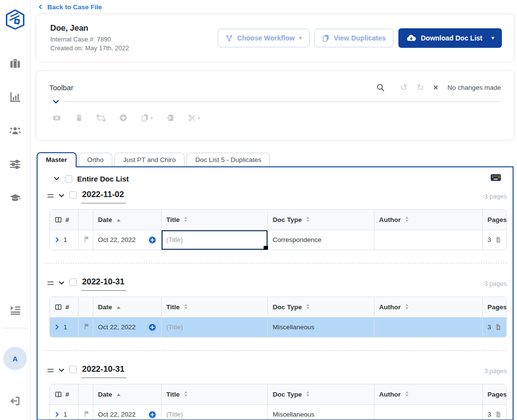  I want to click on remove-tag-icon, so click(57, 118).